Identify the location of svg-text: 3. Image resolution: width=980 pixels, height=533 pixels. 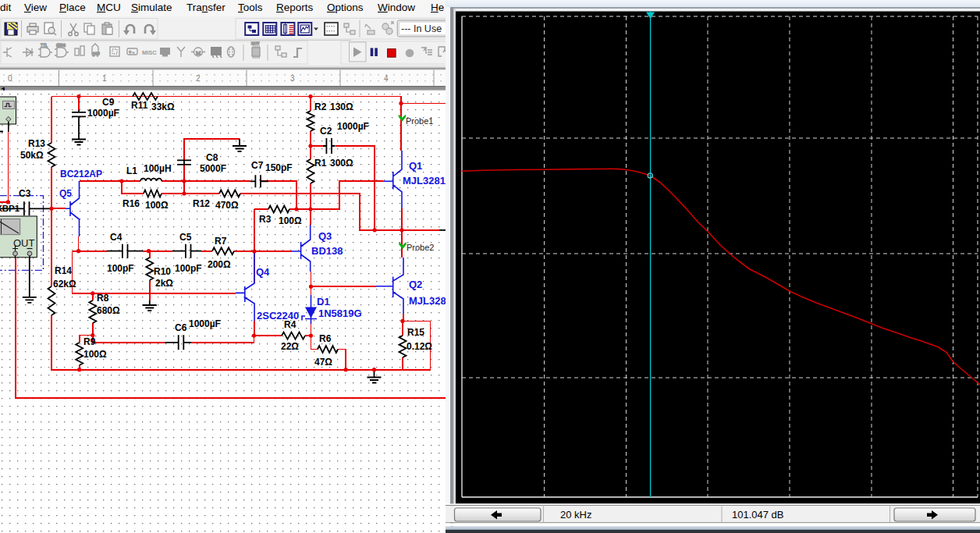
(293, 78).